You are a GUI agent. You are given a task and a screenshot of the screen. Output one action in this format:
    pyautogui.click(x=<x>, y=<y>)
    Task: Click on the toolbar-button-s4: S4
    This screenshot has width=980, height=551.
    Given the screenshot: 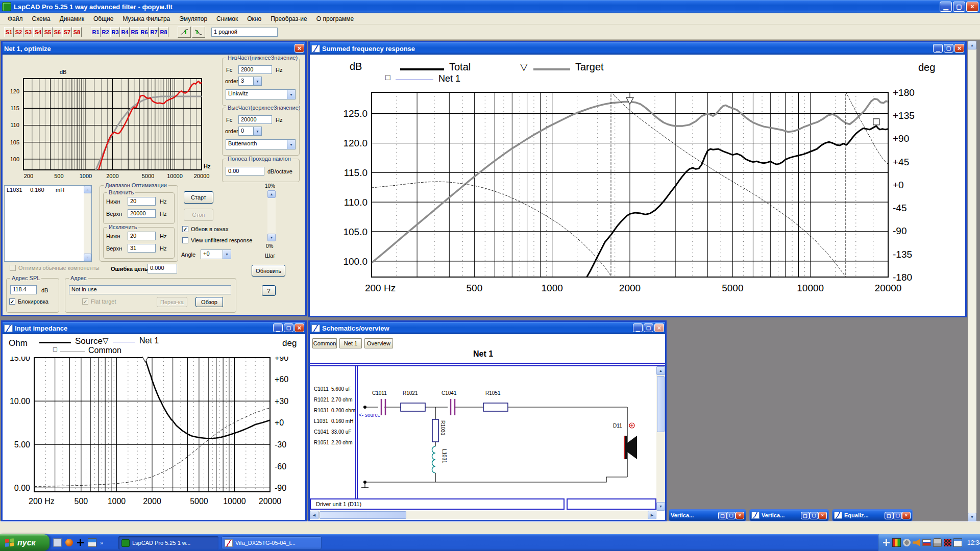 What is the action you would take?
    pyautogui.click(x=38, y=32)
    